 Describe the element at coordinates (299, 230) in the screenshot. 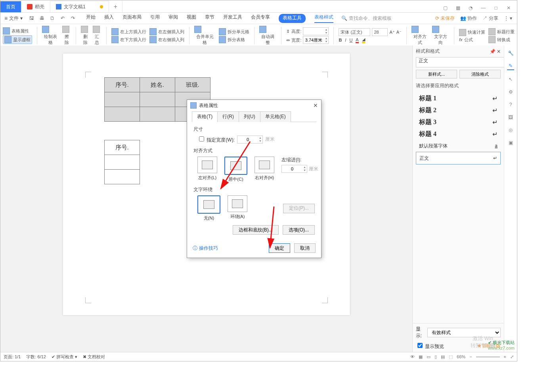

I see `options-button: 选项(O)...` at that location.